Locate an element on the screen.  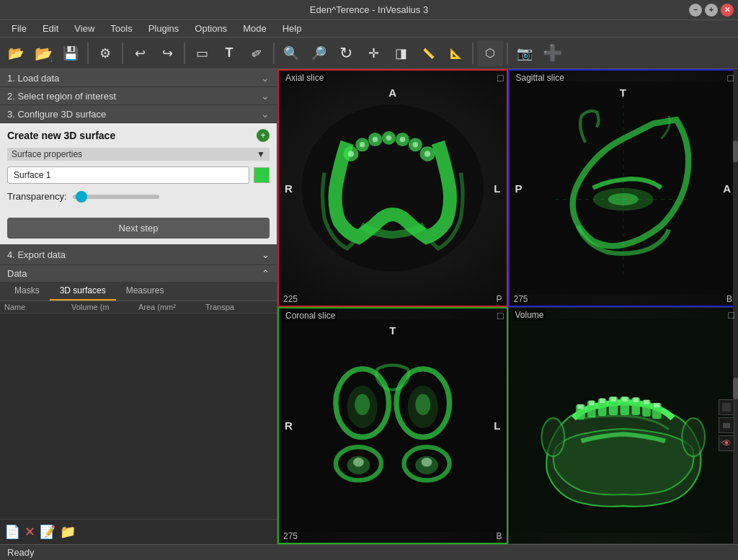
axial-top-dir: A is located at coordinates (392, 92).